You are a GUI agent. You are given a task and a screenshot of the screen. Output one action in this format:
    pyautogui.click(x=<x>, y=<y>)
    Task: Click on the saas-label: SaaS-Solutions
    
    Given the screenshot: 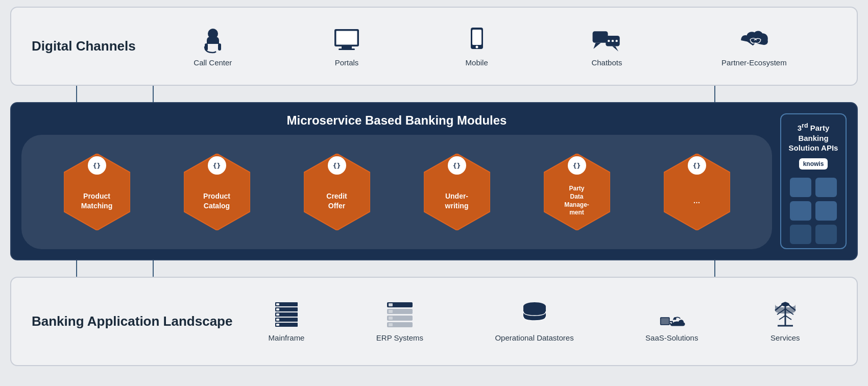 What is the action you would take?
    pyautogui.click(x=672, y=338)
    